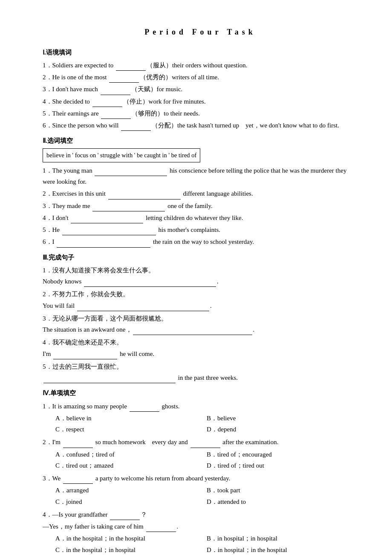 The image size is (392, 555). What do you see at coordinates (200, 176) in the screenshot?
I see `section-II-item-1: 1．The young man his conscience before te…` at bounding box center [200, 176].